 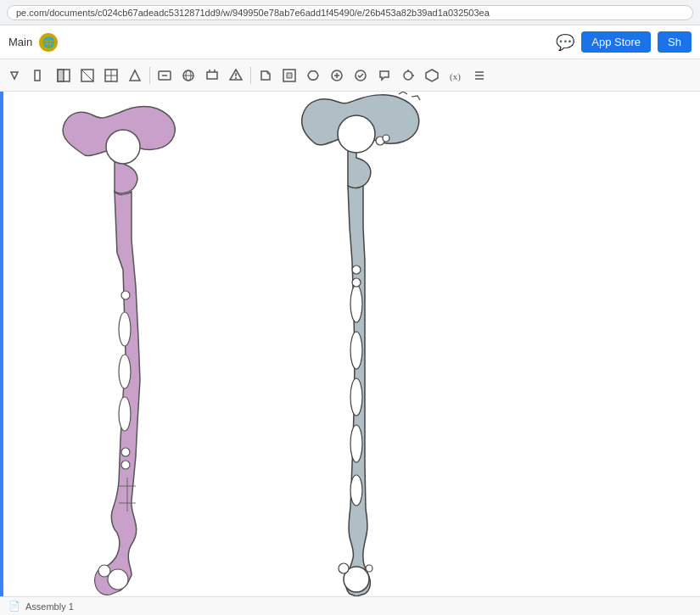 What do you see at coordinates (361, 344) in the screenshot?
I see `axe-right` at bounding box center [361, 344].